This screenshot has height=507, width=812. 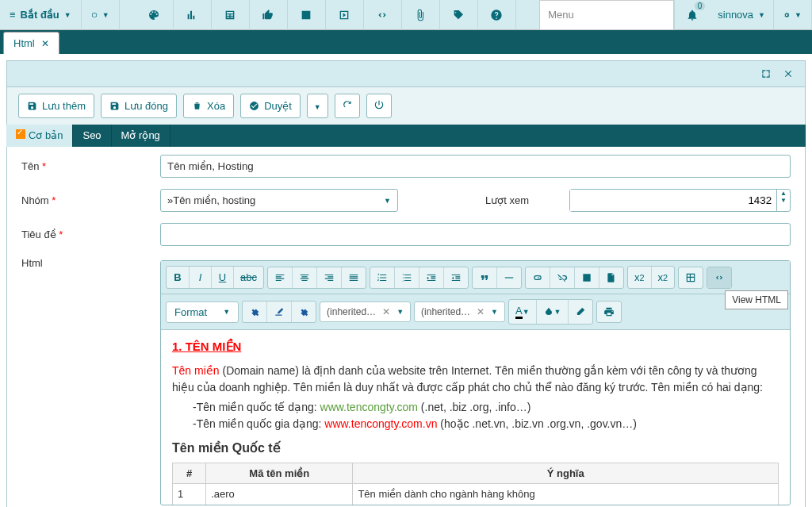 What do you see at coordinates (347, 106) in the screenshot?
I see `refresh-button` at bounding box center [347, 106].